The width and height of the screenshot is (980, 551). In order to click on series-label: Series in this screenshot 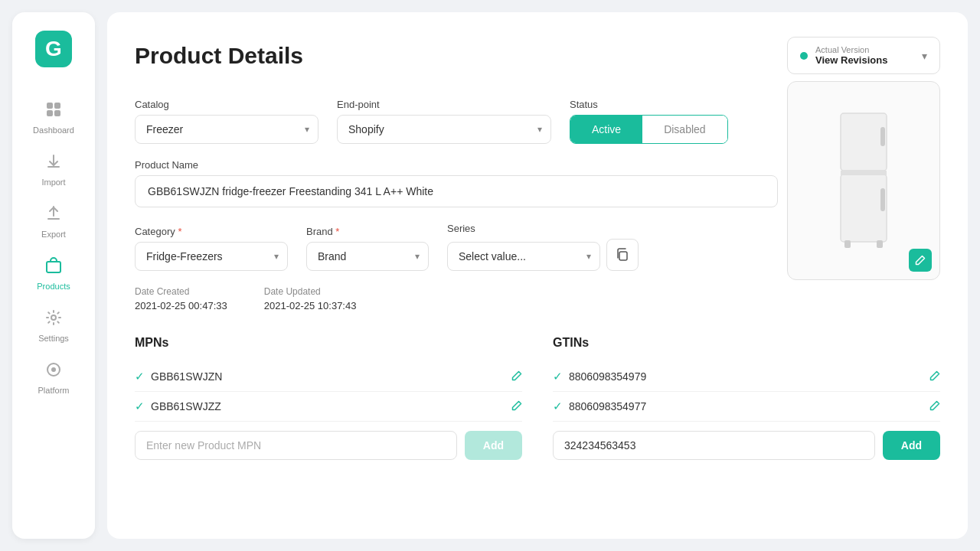, I will do `click(543, 228)`.